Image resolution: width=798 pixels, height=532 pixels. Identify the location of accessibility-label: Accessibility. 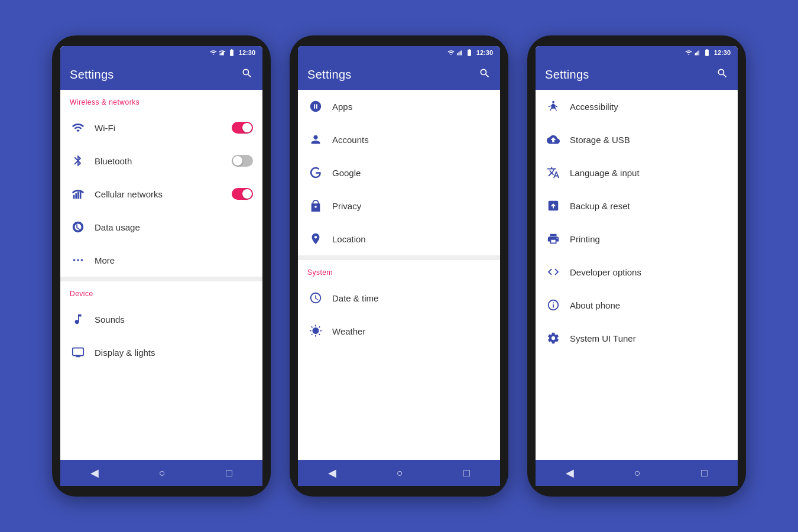
(649, 106).